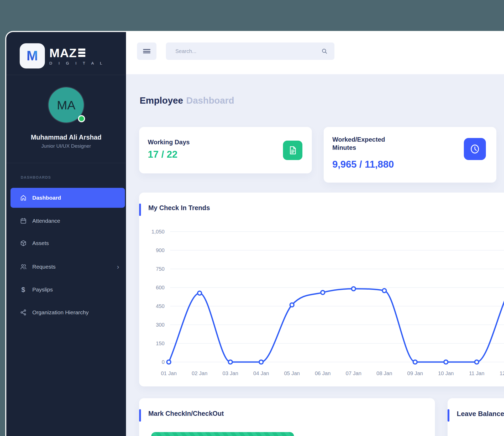  I want to click on sidebar-item-requests: Requests ›, so click(68, 267).